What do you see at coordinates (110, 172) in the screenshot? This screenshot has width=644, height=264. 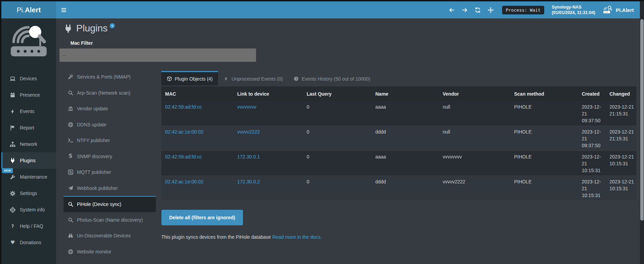 I see `plugin-nav-mqtt-publisher: MQTT publisher` at bounding box center [110, 172].